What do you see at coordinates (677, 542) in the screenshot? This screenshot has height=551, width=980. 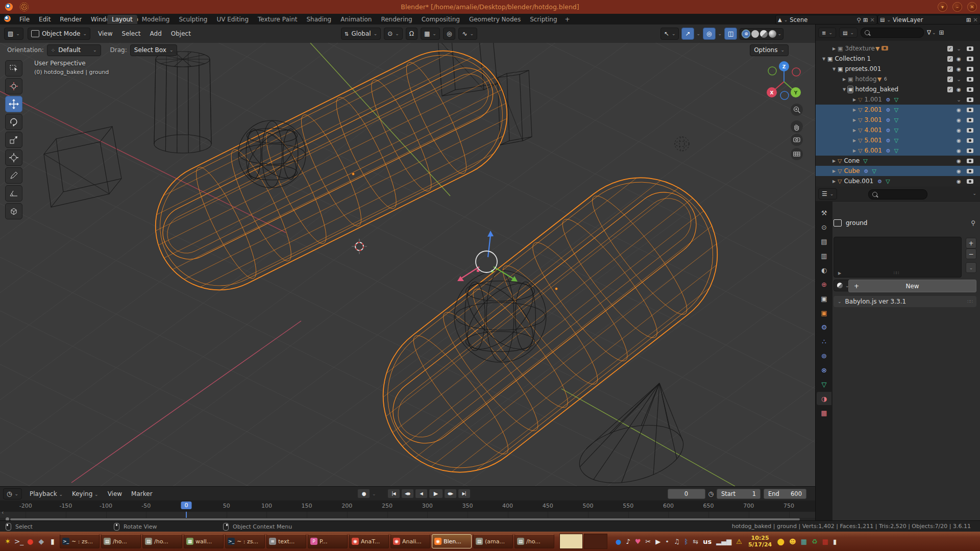 I see `volume-icon: ♫` at bounding box center [677, 542].